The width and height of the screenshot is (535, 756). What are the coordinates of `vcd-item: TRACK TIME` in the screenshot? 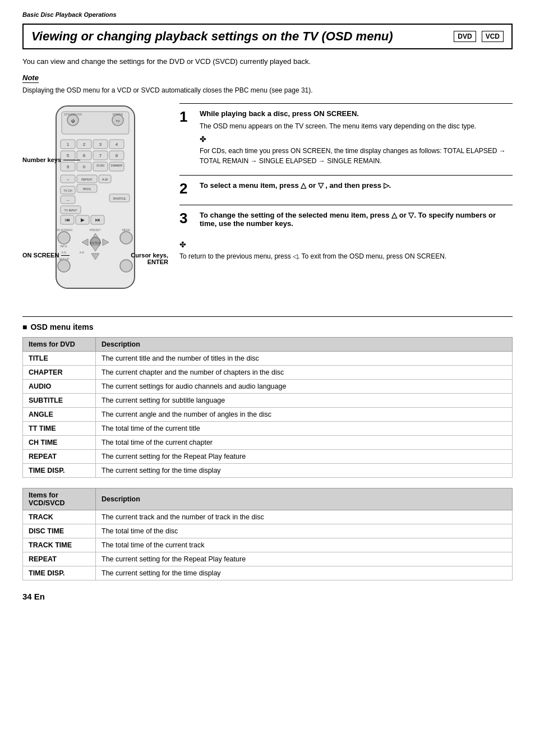 It's located at (59, 545).